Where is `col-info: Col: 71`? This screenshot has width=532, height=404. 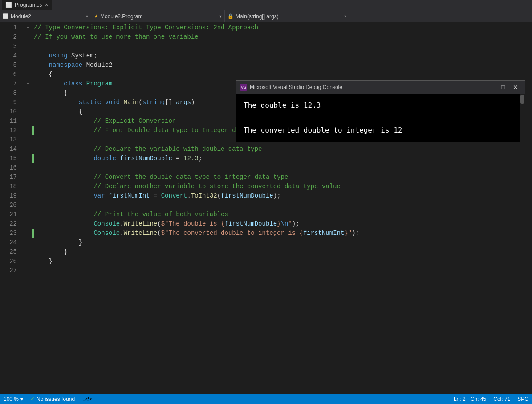
col-info: Col: 71 is located at coordinates (502, 399).